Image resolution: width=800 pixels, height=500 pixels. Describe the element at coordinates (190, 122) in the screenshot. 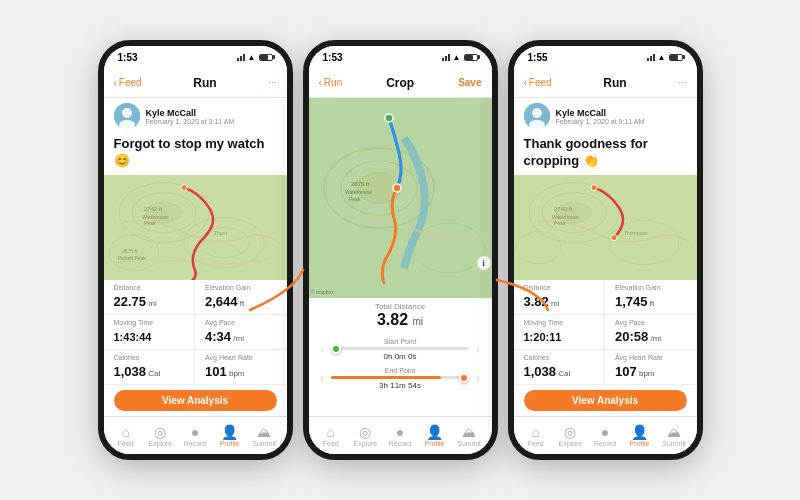

I see `user-date-left: February 1, 2020 at 9:11 AM` at that location.